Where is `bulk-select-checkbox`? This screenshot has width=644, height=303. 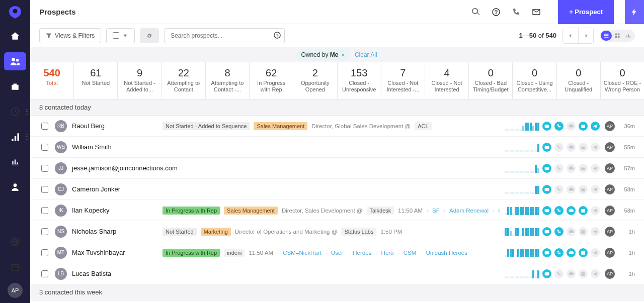
bulk-select-checkbox is located at coordinates (116, 35).